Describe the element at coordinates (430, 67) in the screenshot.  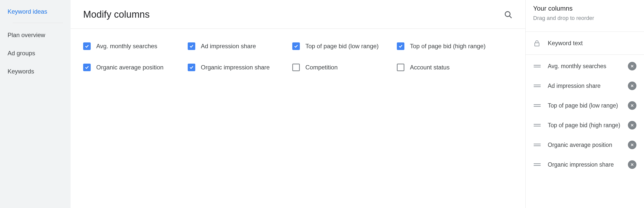
I see `option-label: Account status` at that location.